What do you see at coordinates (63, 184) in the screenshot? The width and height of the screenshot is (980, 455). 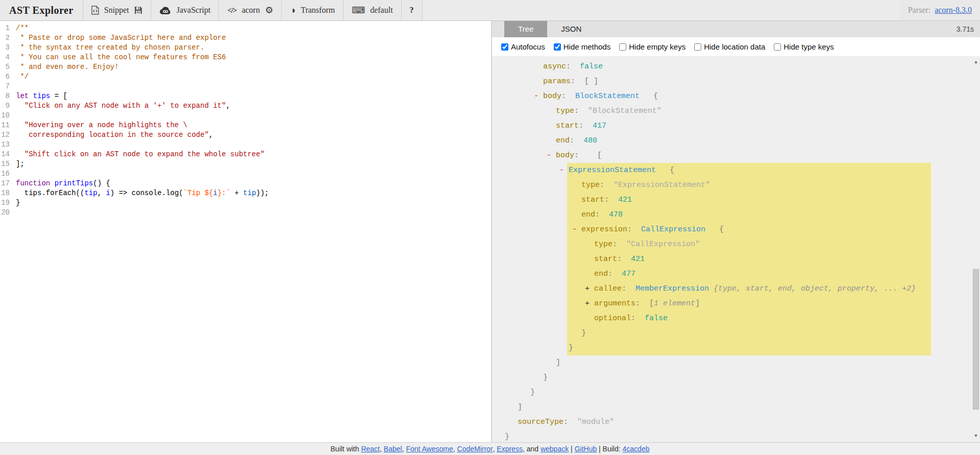 I see `code-text: function printTips() {` at bounding box center [63, 184].